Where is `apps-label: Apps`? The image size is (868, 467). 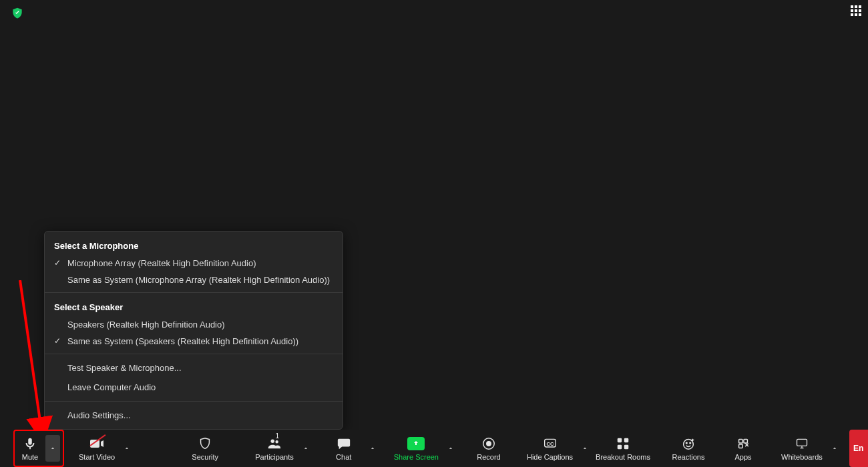 apps-label: Apps is located at coordinates (742, 457).